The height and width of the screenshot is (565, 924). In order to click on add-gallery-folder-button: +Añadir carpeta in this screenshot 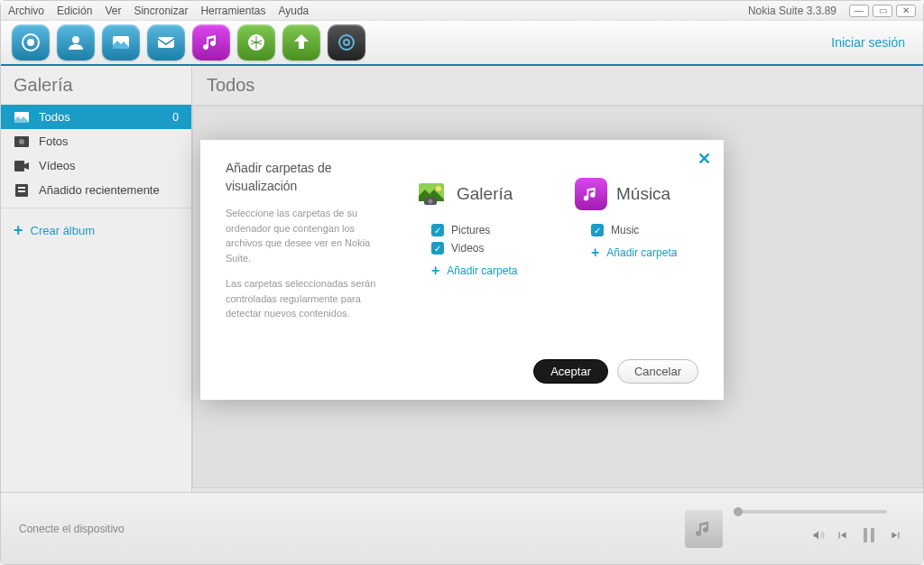, I will do `click(476, 269)`.